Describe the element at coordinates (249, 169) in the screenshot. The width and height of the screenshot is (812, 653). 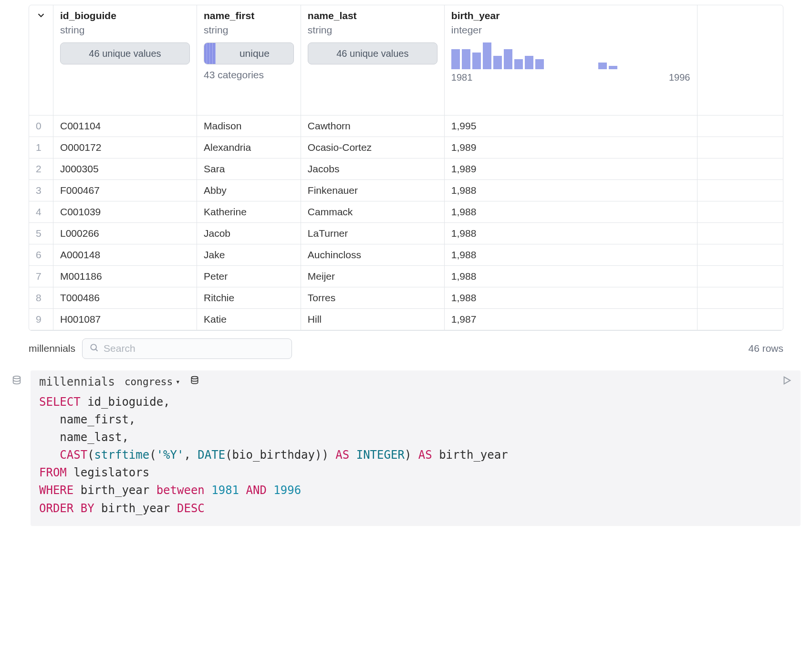
I see `cell-name_first: Sara` at that location.